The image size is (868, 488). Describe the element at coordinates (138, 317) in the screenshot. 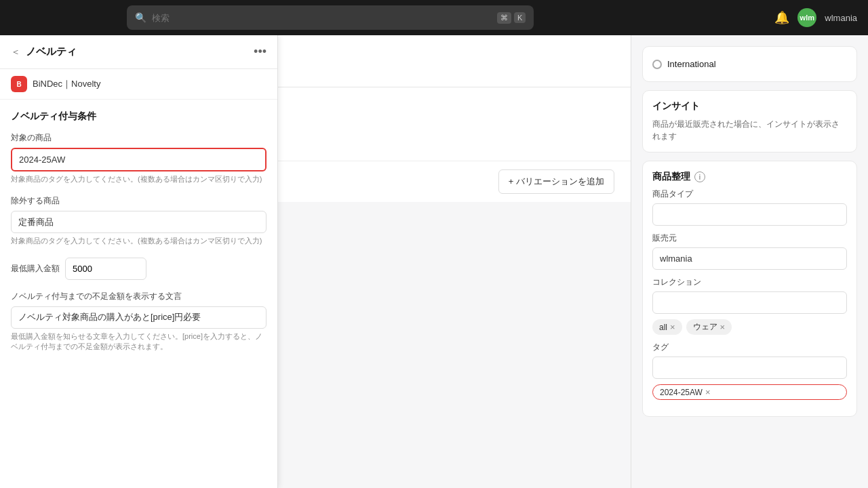

I see `novelty-text-input` at that location.